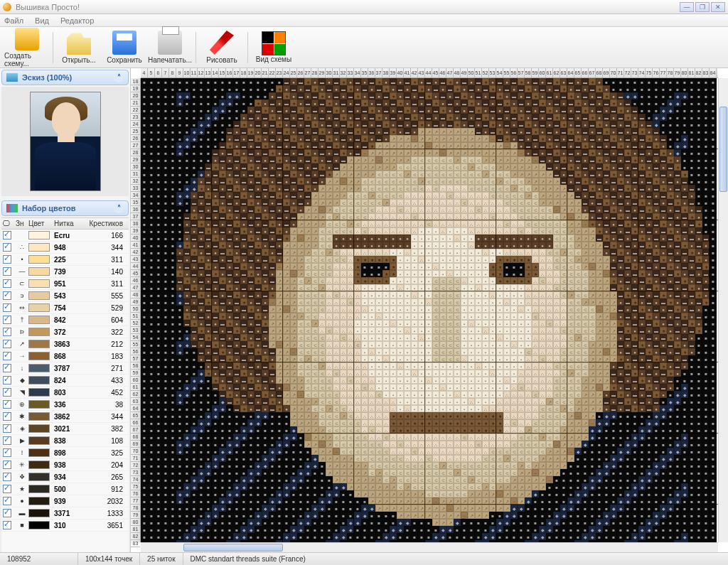  What do you see at coordinates (65, 381) in the screenshot?
I see `color-row: ◆824433` at bounding box center [65, 381].